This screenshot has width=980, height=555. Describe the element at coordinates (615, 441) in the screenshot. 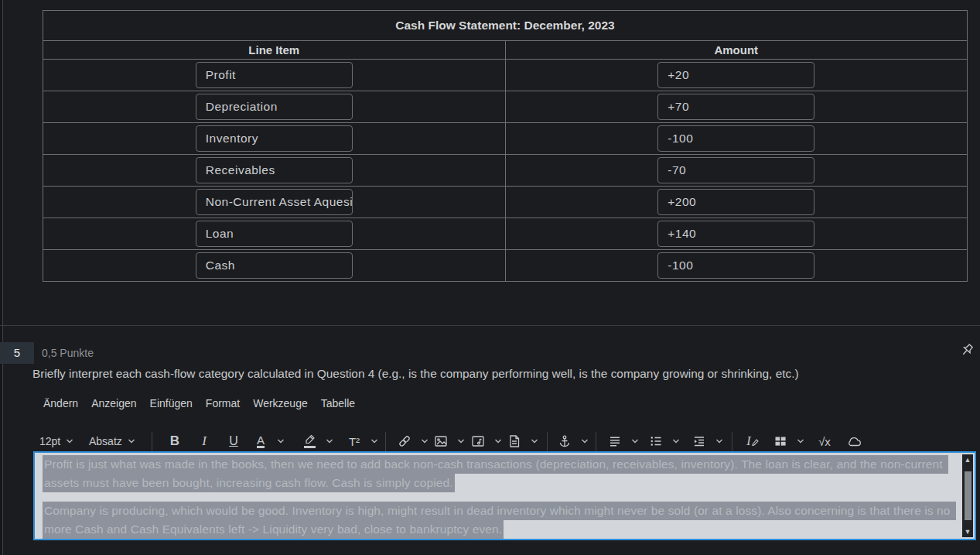

I see `align-icon` at that location.